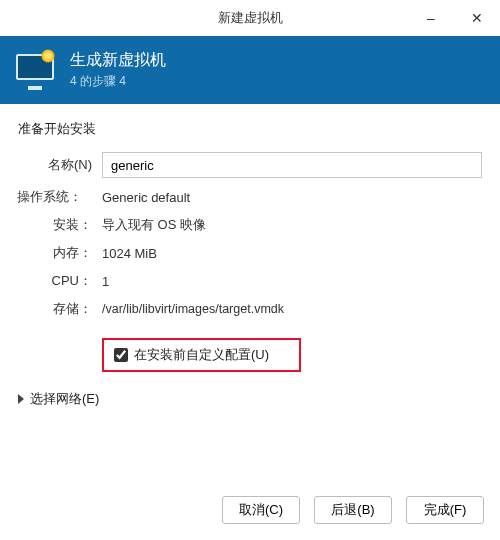  Describe the element at coordinates (55, 253) in the screenshot. I see `memory-label: 内存：` at that location.